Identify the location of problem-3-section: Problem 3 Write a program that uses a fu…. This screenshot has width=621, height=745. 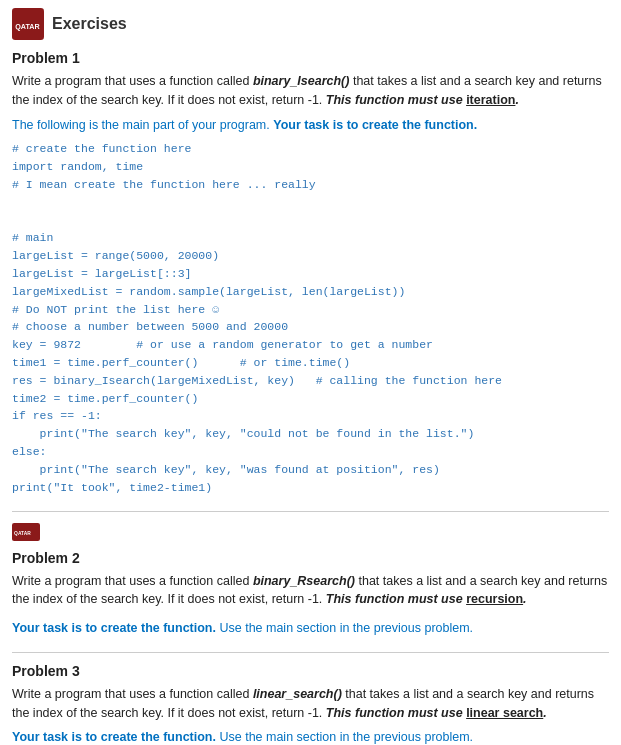
(310, 704).